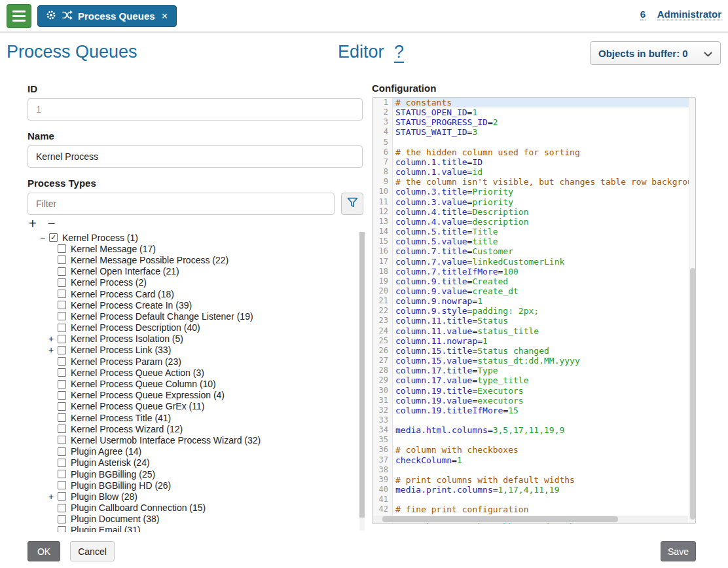 The height and width of the screenshot is (568, 728). What do you see at coordinates (534, 401) in the screenshot?
I see `code-line: 31column.19.value=executors` at bounding box center [534, 401].